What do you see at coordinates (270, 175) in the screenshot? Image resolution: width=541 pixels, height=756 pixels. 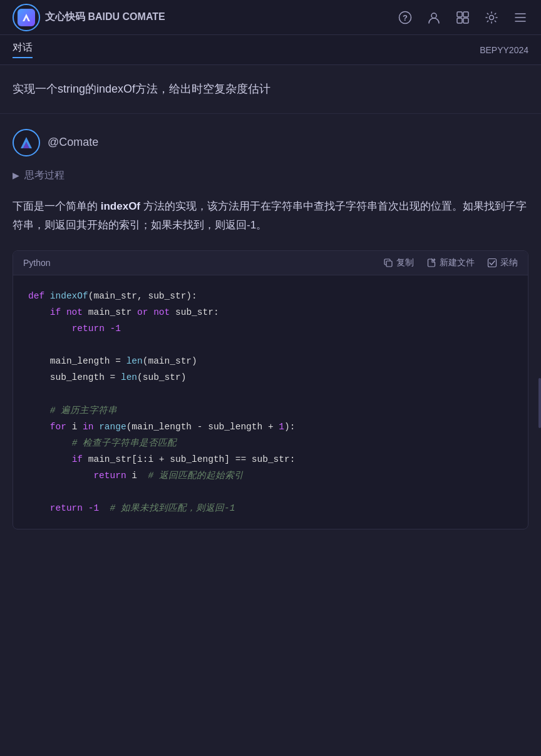 I see `thinking-toggle: ▶ 思考过程` at bounding box center [270, 175].